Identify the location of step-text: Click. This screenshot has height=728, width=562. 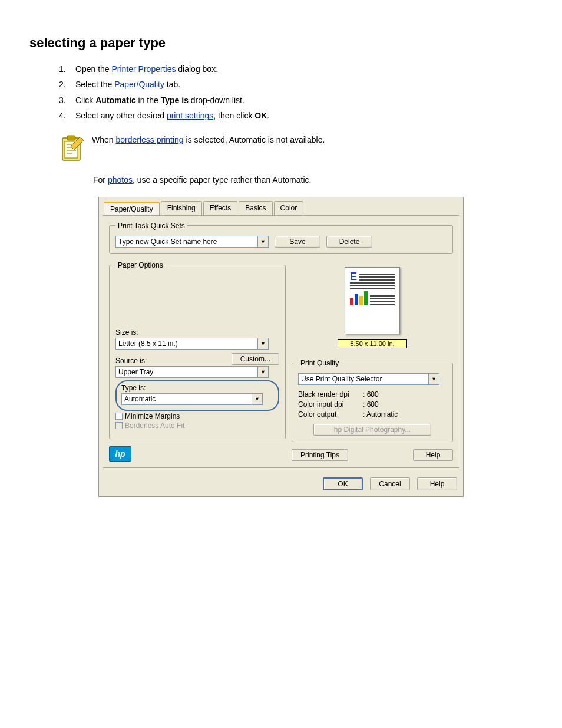
(85, 100).